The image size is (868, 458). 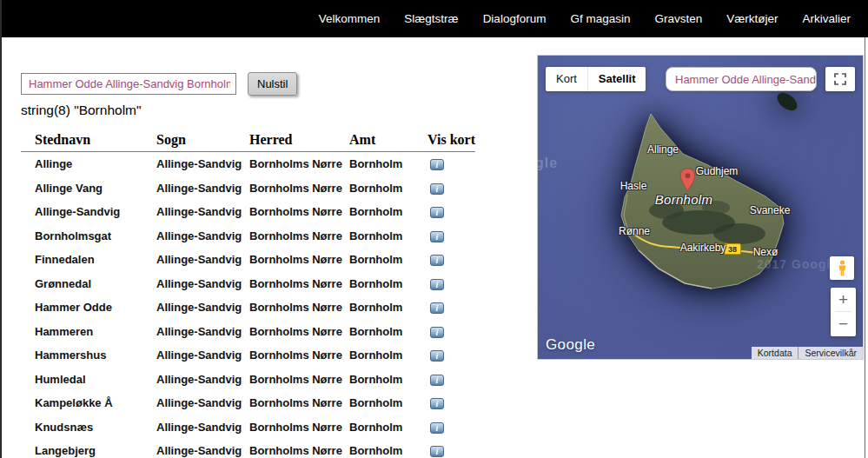 I want to click on route-38-badge: 38, so click(x=732, y=249).